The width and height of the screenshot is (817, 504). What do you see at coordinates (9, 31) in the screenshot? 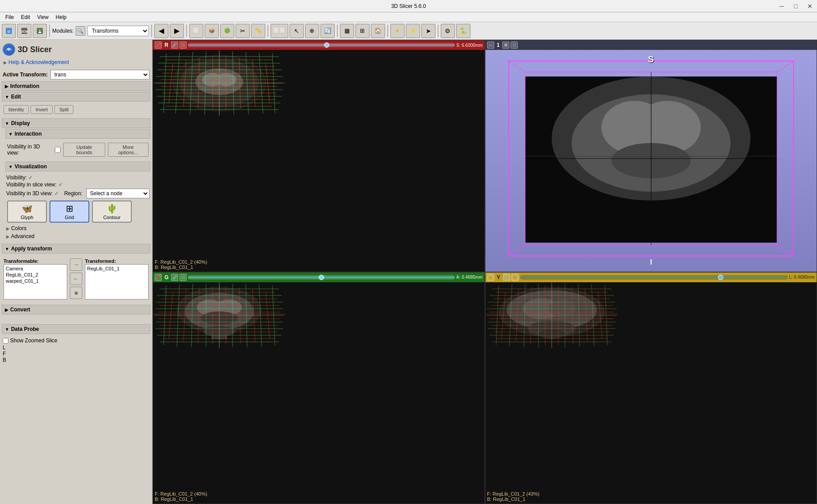
I see `toolbar-data-btn: D` at bounding box center [9, 31].